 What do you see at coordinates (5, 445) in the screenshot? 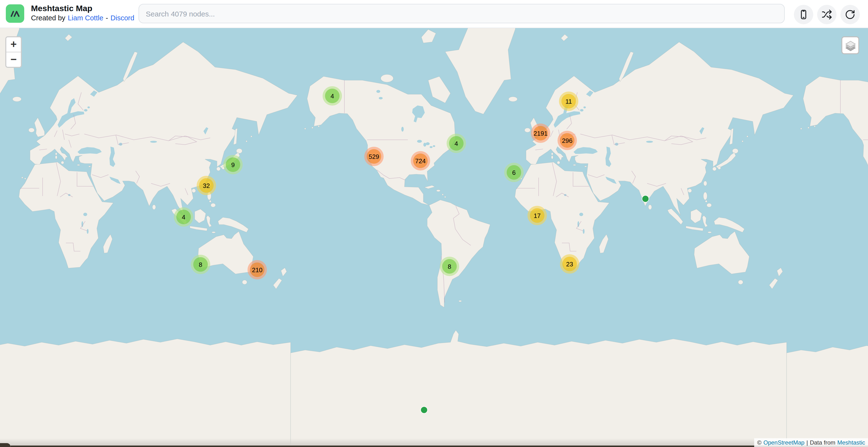
I see `map-tile-edge-corner` at bounding box center [5, 445].